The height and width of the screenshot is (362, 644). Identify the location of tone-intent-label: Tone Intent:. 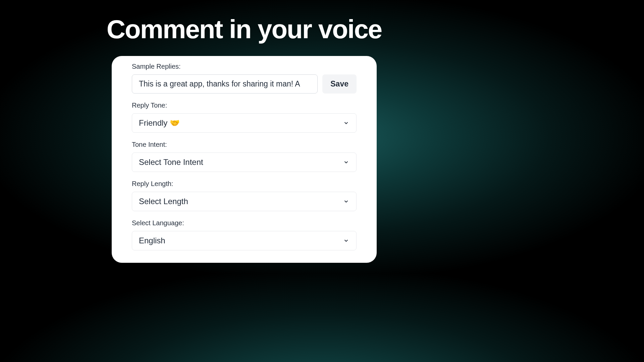
(244, 145).